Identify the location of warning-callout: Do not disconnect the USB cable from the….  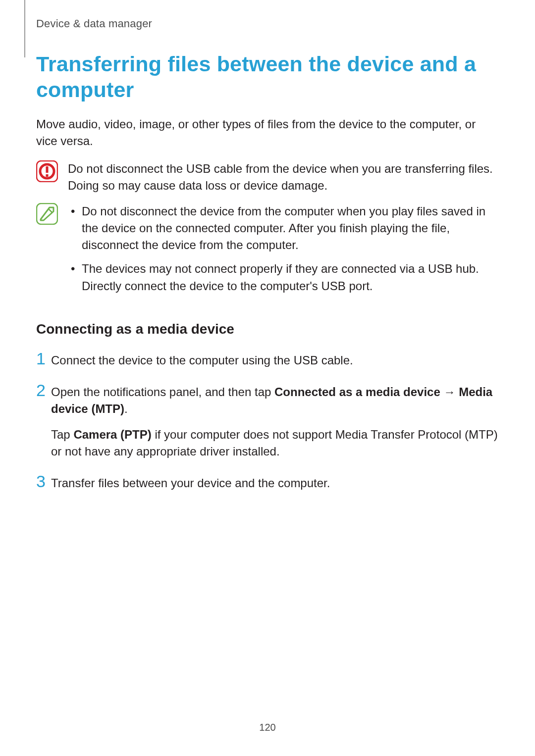
(268, 177).